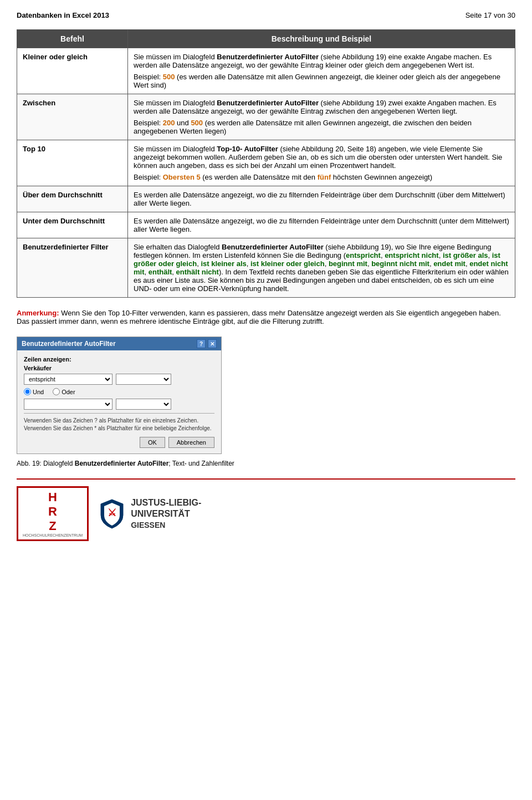 The height and width of the screenshot is (800, 532). What do you see at coordinates (266, 71) in the screenshot?
I see `table-row: Kleiner oder gleich Sie müssen im Dialog…` at bounding box center [266, 71].